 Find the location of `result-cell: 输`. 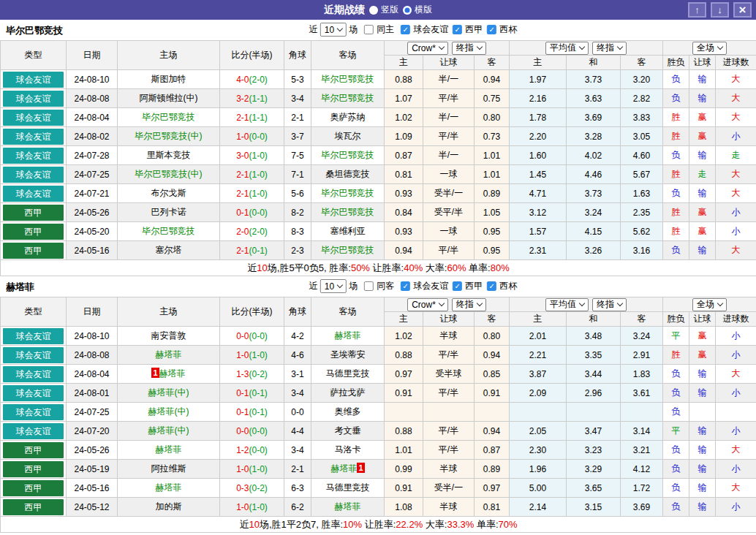

result-cell: 输 is located at coordinates (703, 99).